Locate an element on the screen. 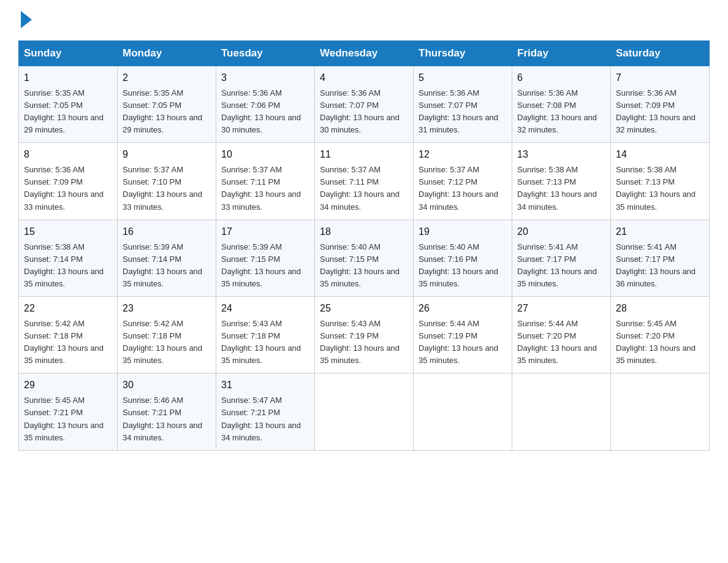 The image size is (728, 563). calendar-day-25: 25Sunrise: 5:43 AMSunset: 7:19 PMDayligh… is located at coordinates (364, 335).